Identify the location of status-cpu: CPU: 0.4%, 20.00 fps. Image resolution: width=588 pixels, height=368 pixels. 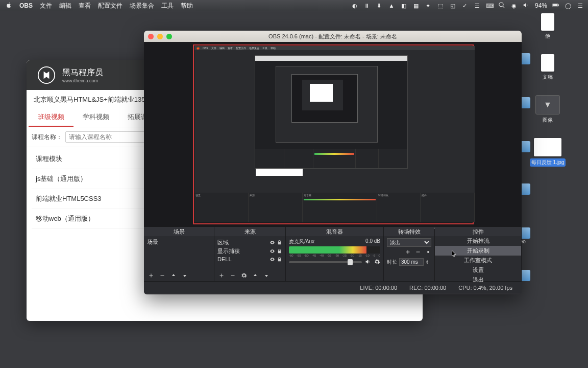
(485, 288).